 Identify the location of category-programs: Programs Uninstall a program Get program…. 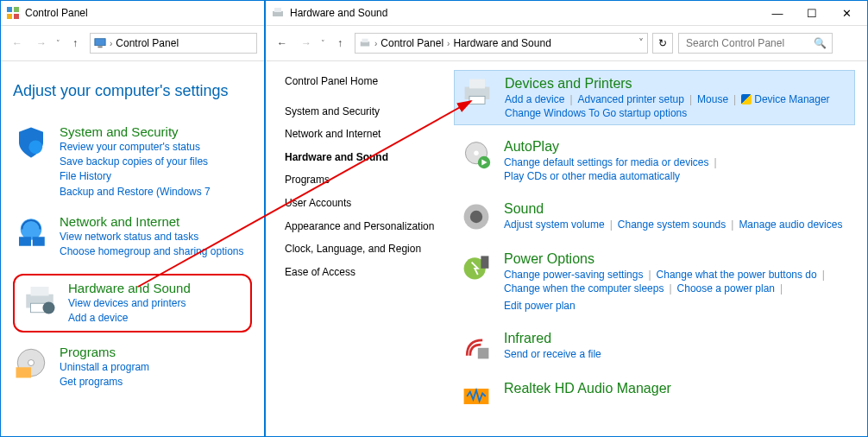
(133, 366).